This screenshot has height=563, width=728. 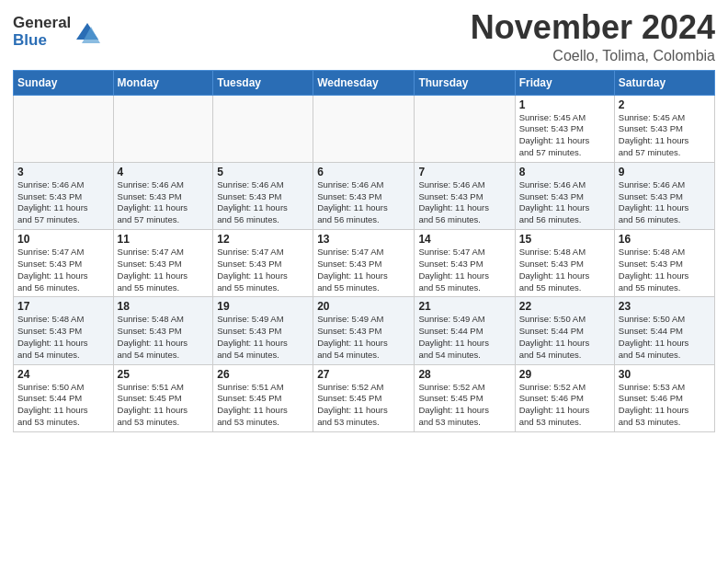 What do you see at coordinates (465, 331) in the screenshot?
I see `calendar-cell: 21Sunrise: 5:49 AM Sunset: 5:44 PM Dayli…` at bounding box center [465, 331].